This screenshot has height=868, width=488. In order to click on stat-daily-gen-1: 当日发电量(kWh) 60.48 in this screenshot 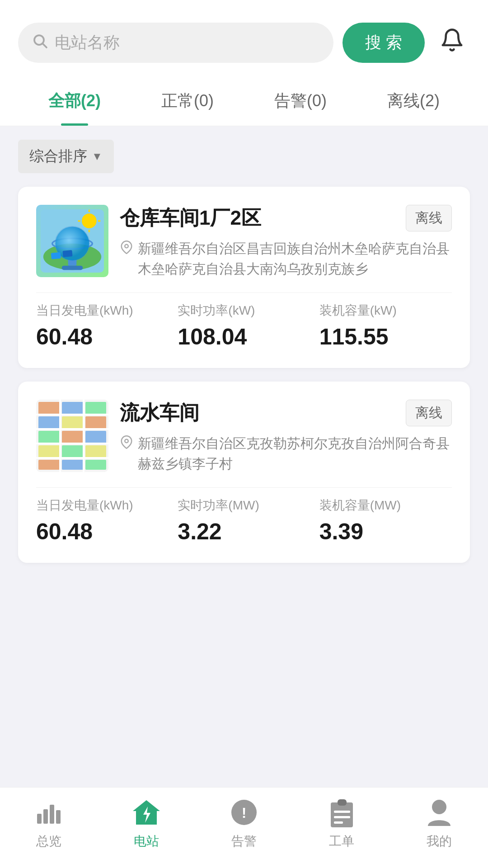, I will do `click(102, 326)`.